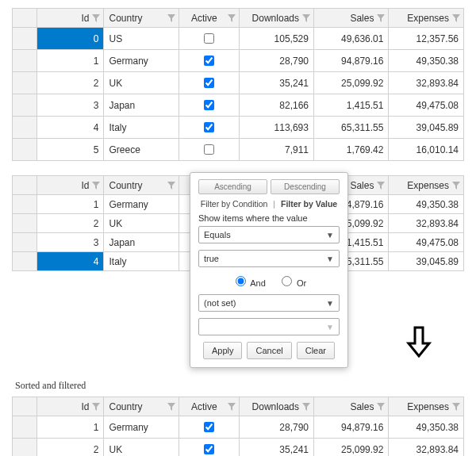 This screenshot has height=456, width=476. Describe the element at coordinates (141, 150) in the screenshot. I see `cell-country: Greece` at that location.